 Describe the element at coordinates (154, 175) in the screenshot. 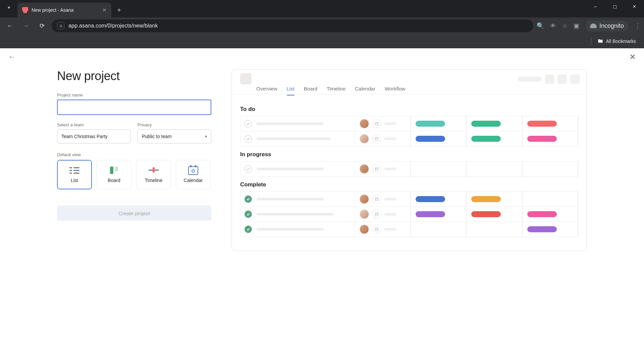

I see `view-option-timeline: Timeline` at that location.